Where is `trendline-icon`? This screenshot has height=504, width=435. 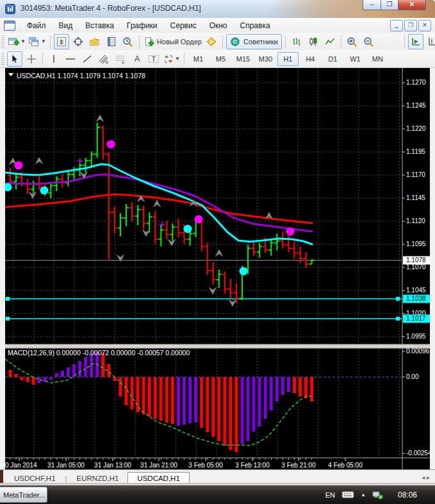
trendline-icon is located at coordinates (87, 59).